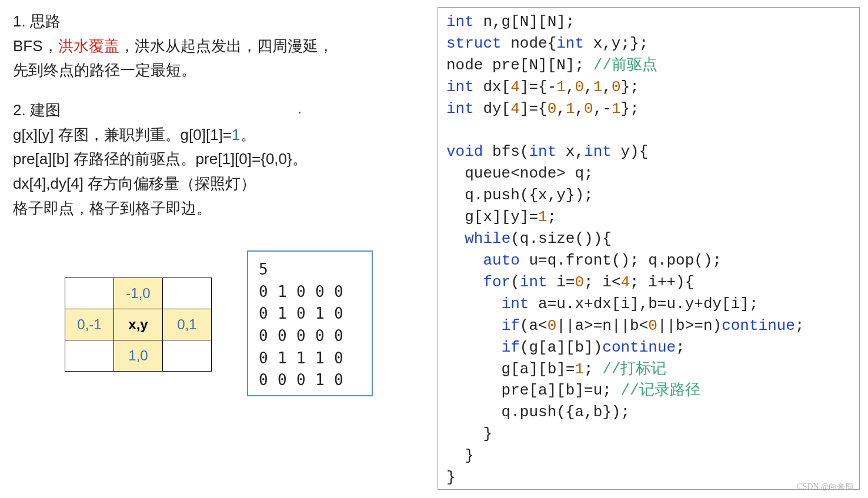  Describe the element at coordinates (219, 71) in the screenshot. I see `para-2: 先到终点的路径一定最短。` at that location.